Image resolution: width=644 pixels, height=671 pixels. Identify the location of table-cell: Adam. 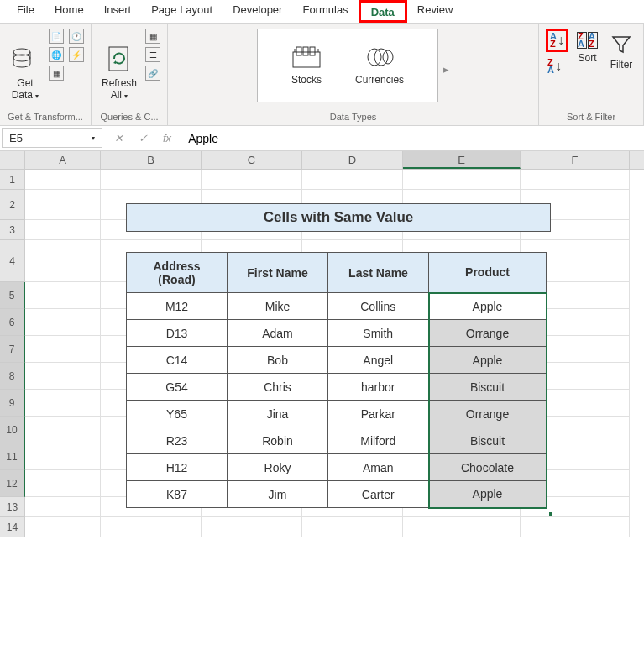
(278, 333).